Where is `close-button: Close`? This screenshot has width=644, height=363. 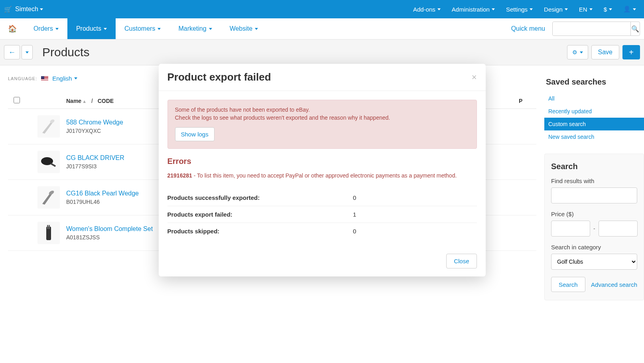
close-button: Close is located at coordinates (461, 261).